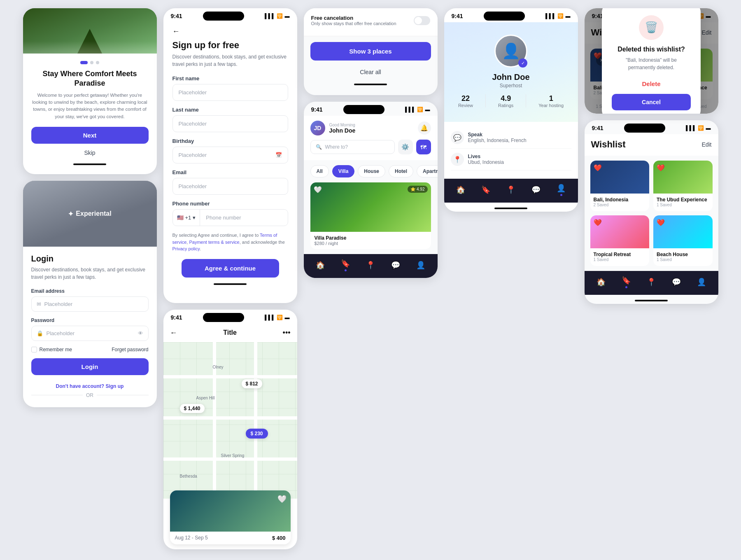 Image resolution: width=741 pixels, height=560 pixels. What do you see at coordinates (58, 304) in the screenshot?
I see `email-placeholder: Placeholder` at bounding box center [58, 304].